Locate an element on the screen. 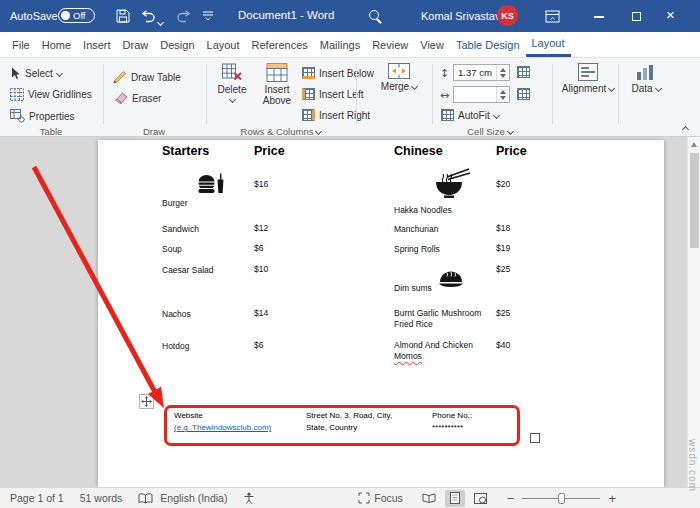  accessibility-button is located at coordinates (249, 498).